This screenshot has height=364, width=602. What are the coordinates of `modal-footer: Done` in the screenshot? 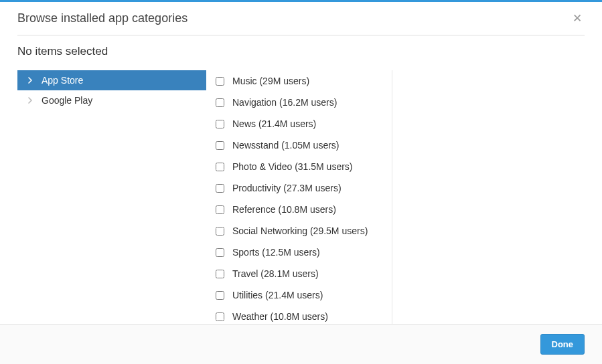 It's located at (301, 344).